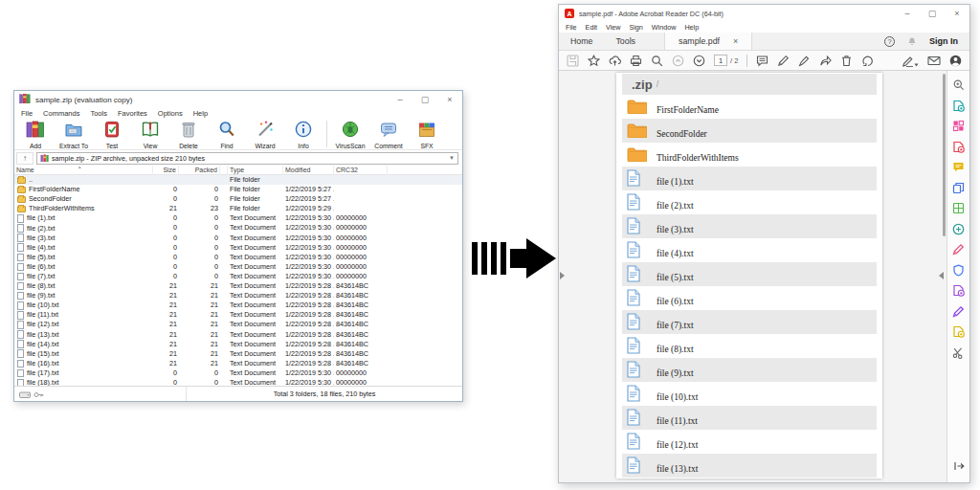 Image resolution: width=980 pixels, height=490 pixels. What do you see at coordinates (238, 305) in the screenshot?
I see `file-row: file (10).txt2121Text Document1/22/2019 …` at bounding box center [238, 305].